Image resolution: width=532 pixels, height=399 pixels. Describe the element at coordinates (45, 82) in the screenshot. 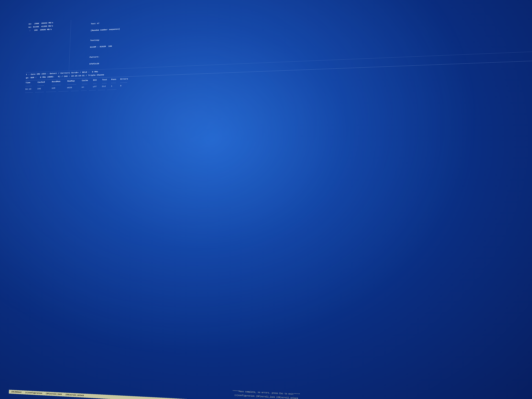

I see `col-header-cached: Cached` at that location.